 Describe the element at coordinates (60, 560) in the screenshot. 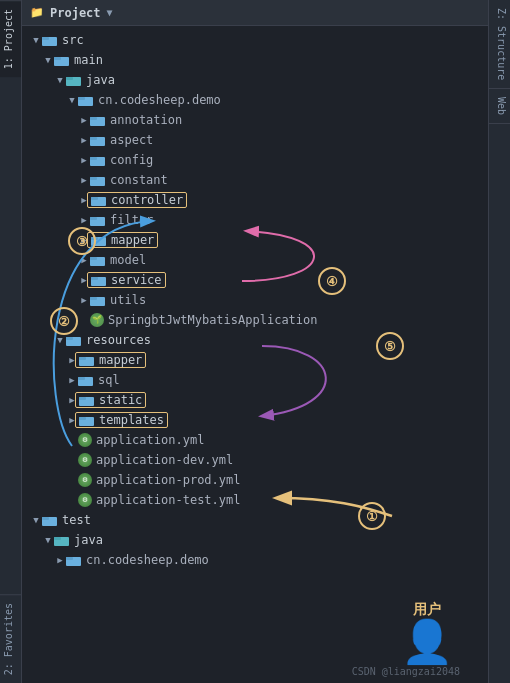

I see `arrow-test-cn` at that location.